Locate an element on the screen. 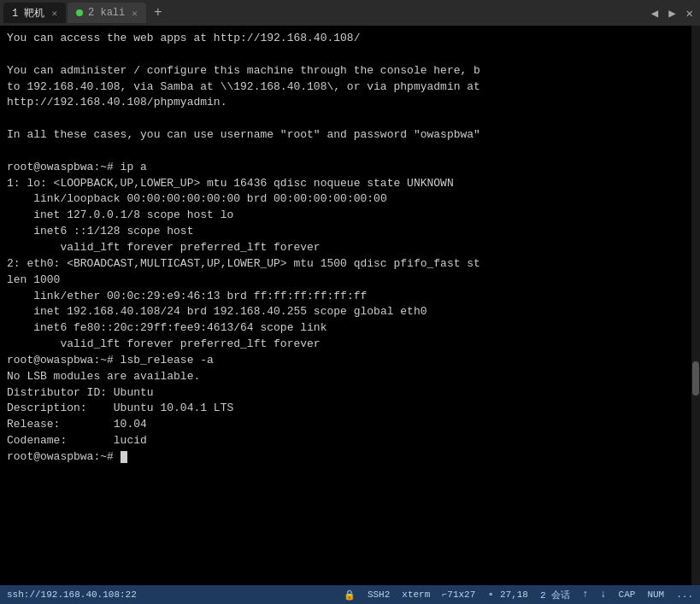 The image size is (700, 604). status-num: NUM is located at coordinates (656, 595).